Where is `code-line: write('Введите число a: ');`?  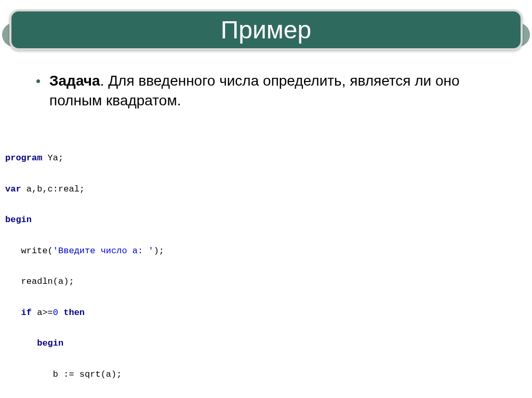 code-line: write('Введите число a: '); is located at coordinates (250, 251).